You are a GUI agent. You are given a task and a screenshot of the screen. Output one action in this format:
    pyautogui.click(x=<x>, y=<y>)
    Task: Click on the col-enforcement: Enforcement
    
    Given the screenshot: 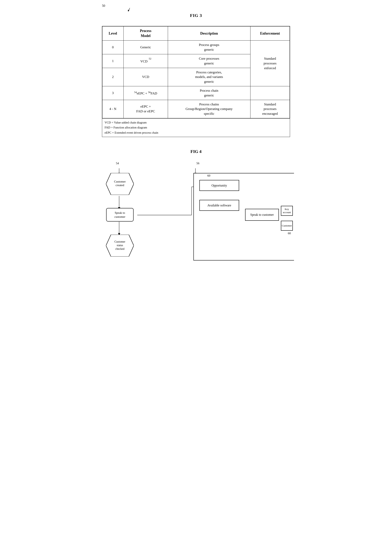 What is the action you would take?
    pyautogui.click(x=270, y=33)
    